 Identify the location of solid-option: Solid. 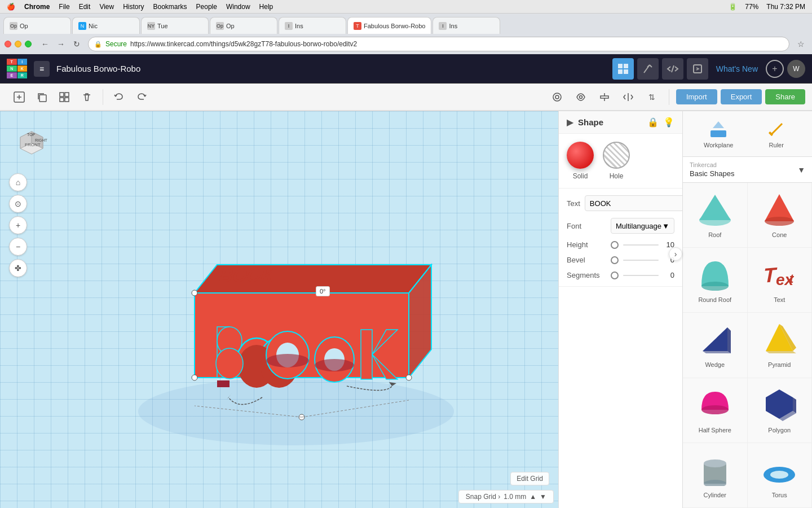
(580, 161).